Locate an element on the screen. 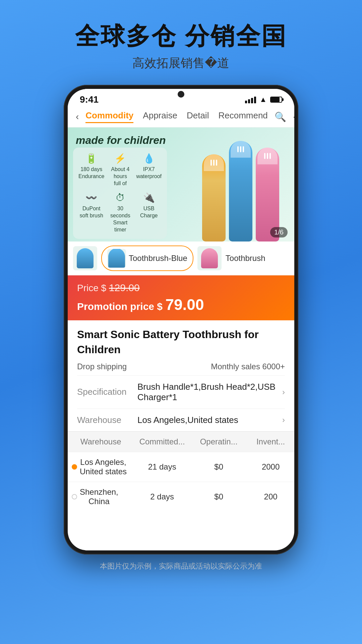 Image resolution: width=362 pixels, height=644 pixels. toothbrush-blue is located at coordinates (241, 191).